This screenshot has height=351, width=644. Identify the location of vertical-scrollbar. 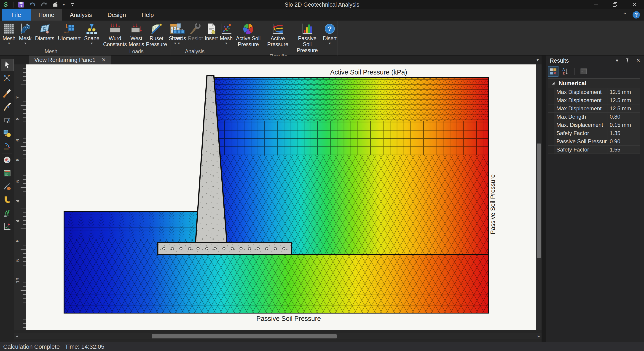
(539, 197).